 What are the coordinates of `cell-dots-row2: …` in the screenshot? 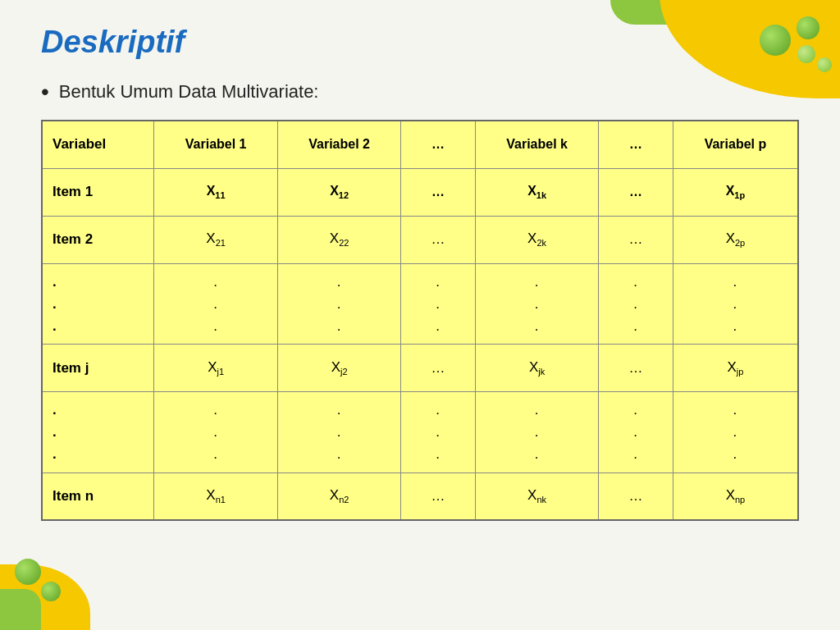 It's located at (438, 240).